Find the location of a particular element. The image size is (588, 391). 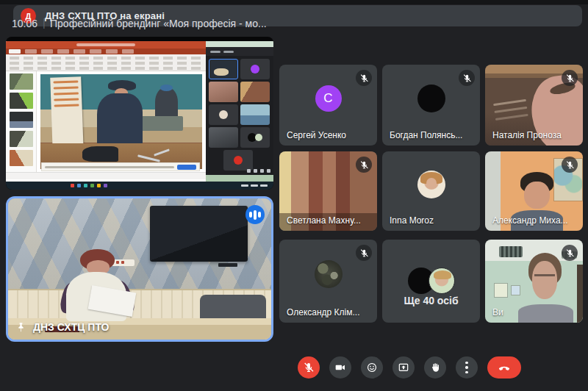

participant-tile-you: Ви is located at coordinates (534, 281).